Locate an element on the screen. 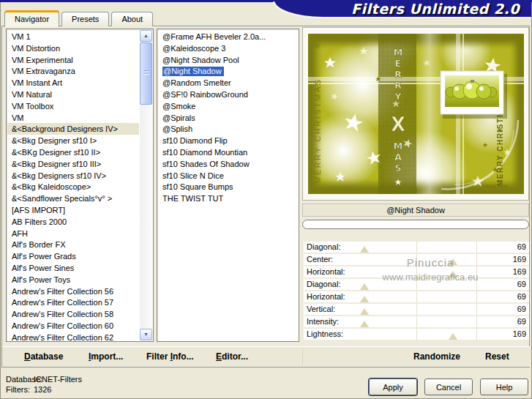 Image resolution: width=532 pixels, height=399 pixels. category-item: &<Background Designers IV> is located at coordinates (73, 129).